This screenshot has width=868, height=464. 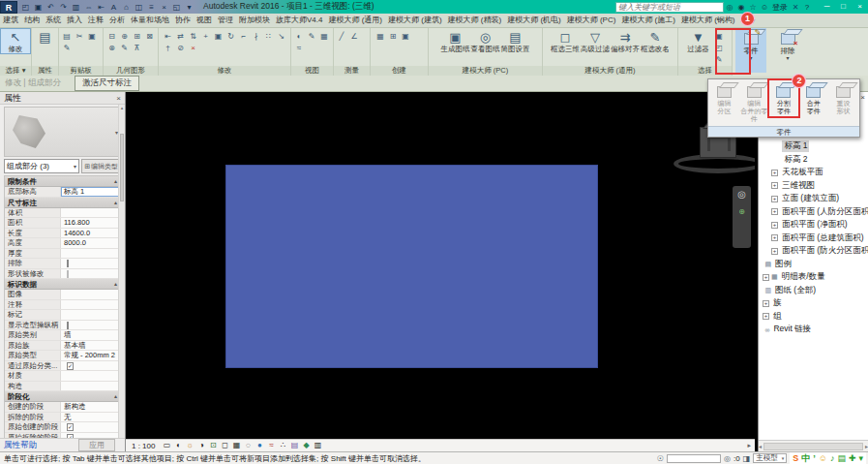 What do you see at coordinates (660, 459) in the screenshot?
I see `accessibility-icon: ☉` at bounding box center [660, 459].